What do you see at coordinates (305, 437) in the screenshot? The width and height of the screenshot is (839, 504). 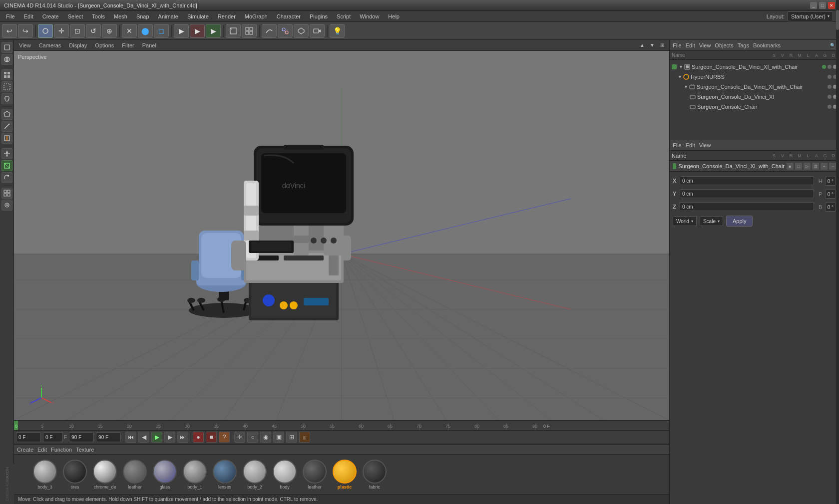 I see `timeline-btn-6: |||` at bounding box center [305, 437].